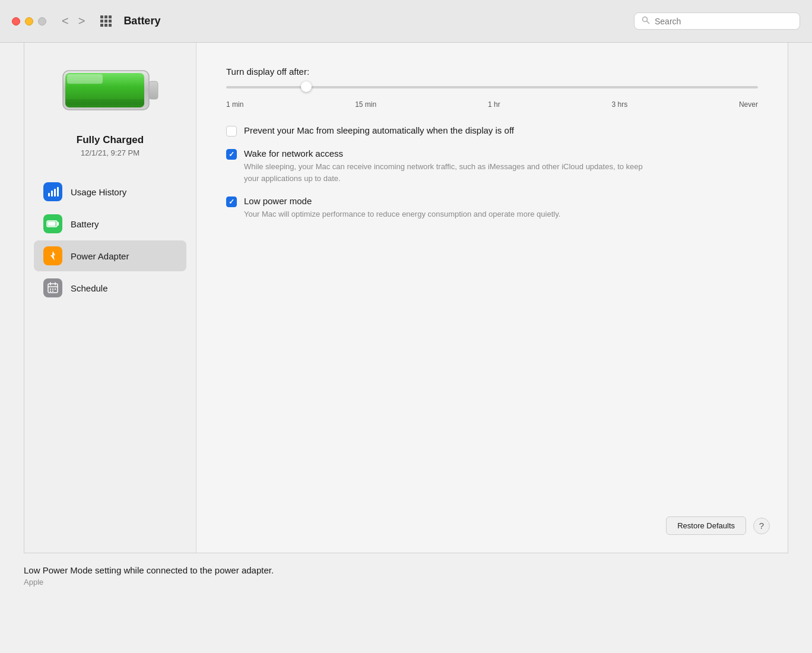  I want to click on caption-area: Low Power Mode setting while connected t…, so click(406, 576).